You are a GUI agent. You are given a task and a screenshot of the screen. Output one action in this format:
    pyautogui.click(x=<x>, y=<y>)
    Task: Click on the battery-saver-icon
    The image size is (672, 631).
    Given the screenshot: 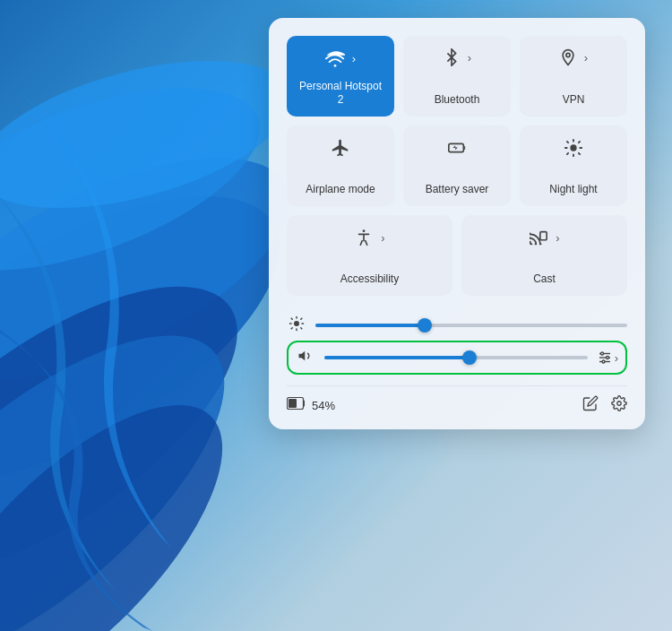 What is the action you would take?
    pyautogui.click(x=457, y=148)
    